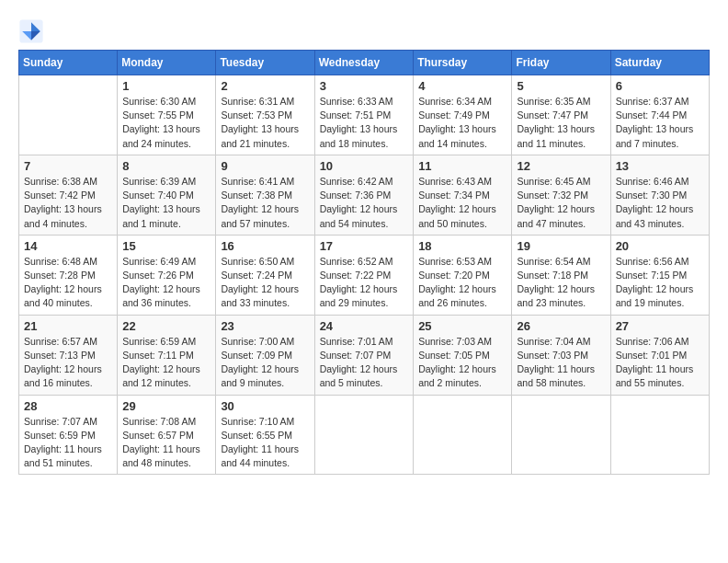  Describe the element at coordinates (660, 63) in the screenshot. I see `header-day-saturday: Saturday` at that location.